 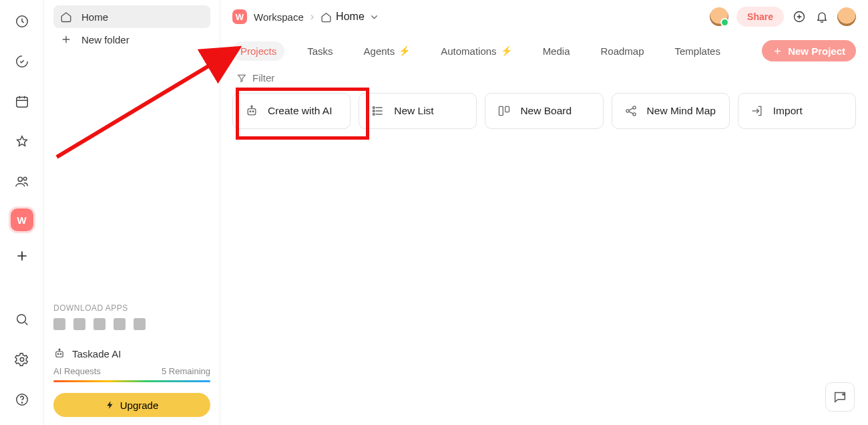 I want to click on card-create-with-ai: Create with AI, so click(x=291, y=111).